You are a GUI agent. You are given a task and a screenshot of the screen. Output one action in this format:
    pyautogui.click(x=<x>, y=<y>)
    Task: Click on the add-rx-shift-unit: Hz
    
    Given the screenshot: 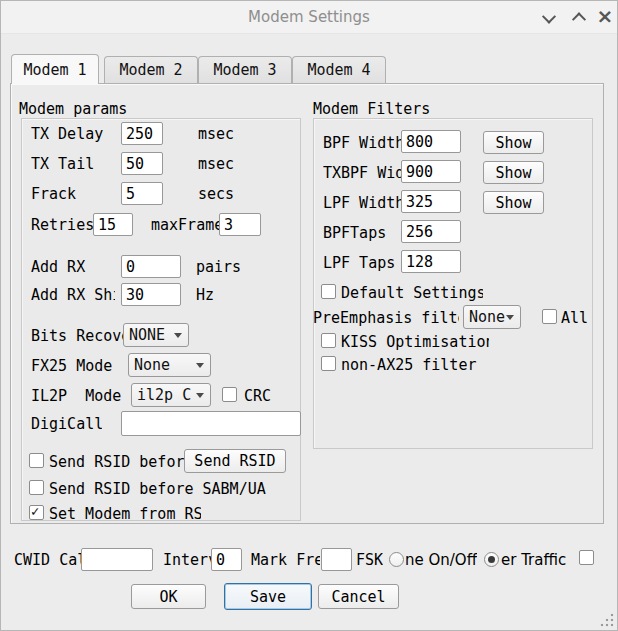 What is the action you would take?
    pyautogui.click(x=205, y=296)
    